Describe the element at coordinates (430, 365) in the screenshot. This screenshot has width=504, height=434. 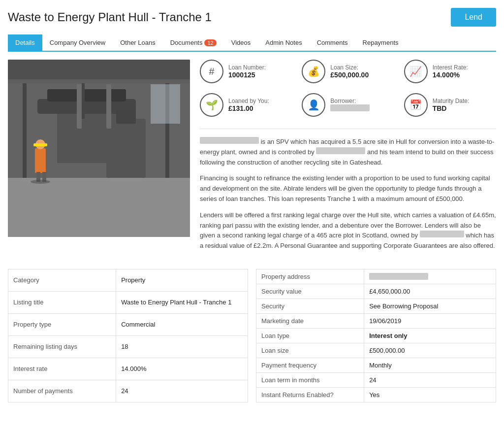
I see `table-cell-value: Monthly` at that location.